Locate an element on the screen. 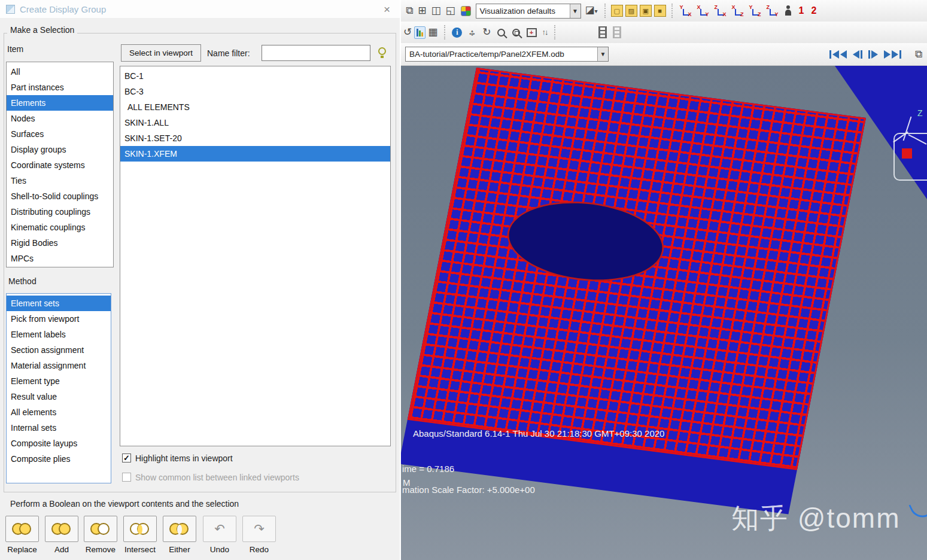 The height and width of the screenshot is (560, 927). name-filter-input is located at coordinates (316, 53).